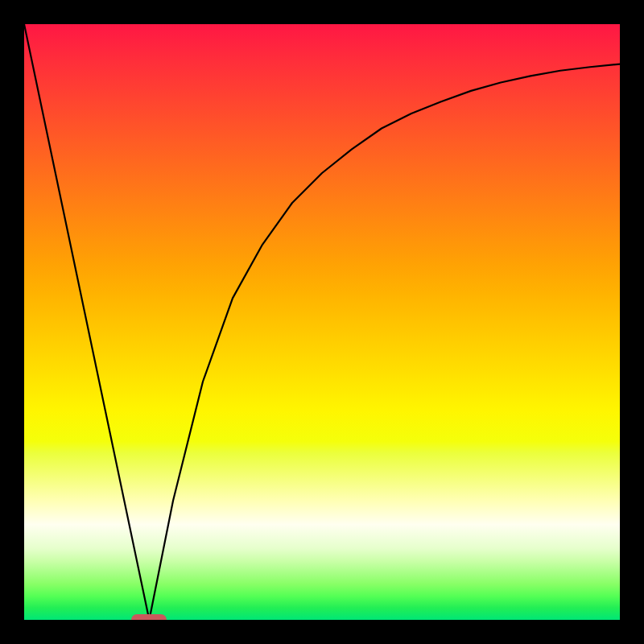 Image resolution: width=644 pixels, height=644 pixels. What do you see at coordinates (545, 14) in the screenshot?
I see `watermark-text: TheBottleneck.com` at bounding box center [545, 14].